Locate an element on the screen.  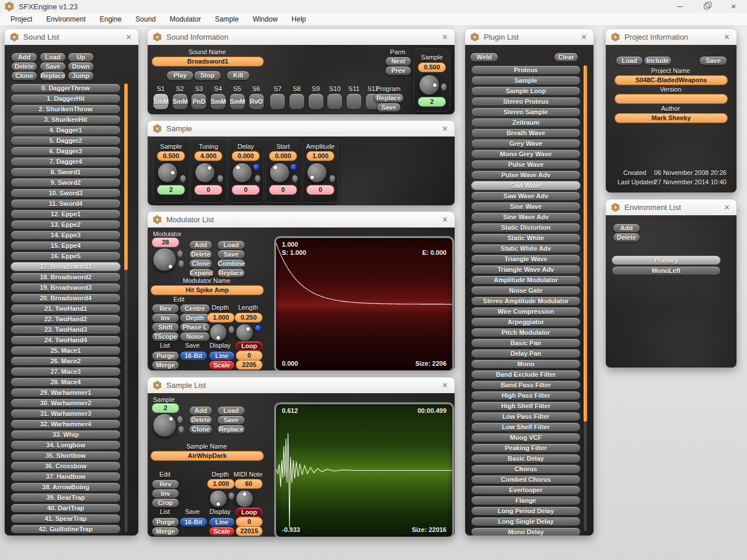
save-button: Save is located at coordinates (713, 61).